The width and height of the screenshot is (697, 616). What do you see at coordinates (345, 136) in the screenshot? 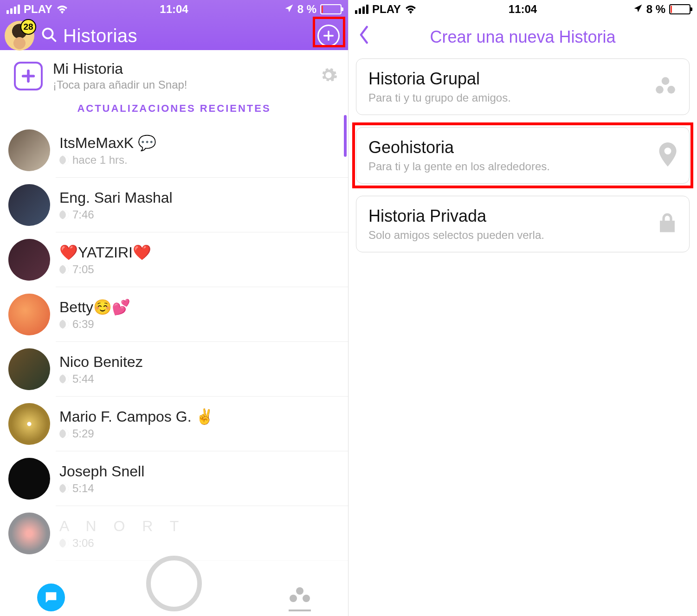
I see `scrollbar-thumb` at bounding box center [345, 136].